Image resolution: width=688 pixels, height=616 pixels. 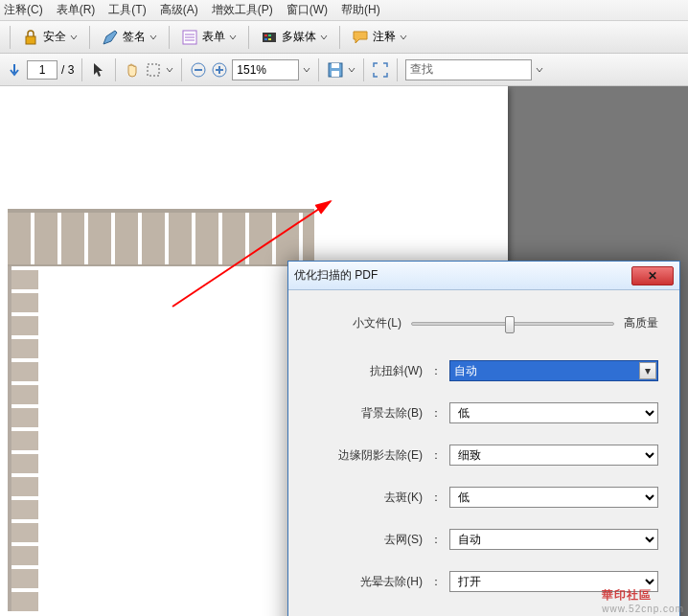 I want to click on sign-button: 签名, so click(x=129, y=37).